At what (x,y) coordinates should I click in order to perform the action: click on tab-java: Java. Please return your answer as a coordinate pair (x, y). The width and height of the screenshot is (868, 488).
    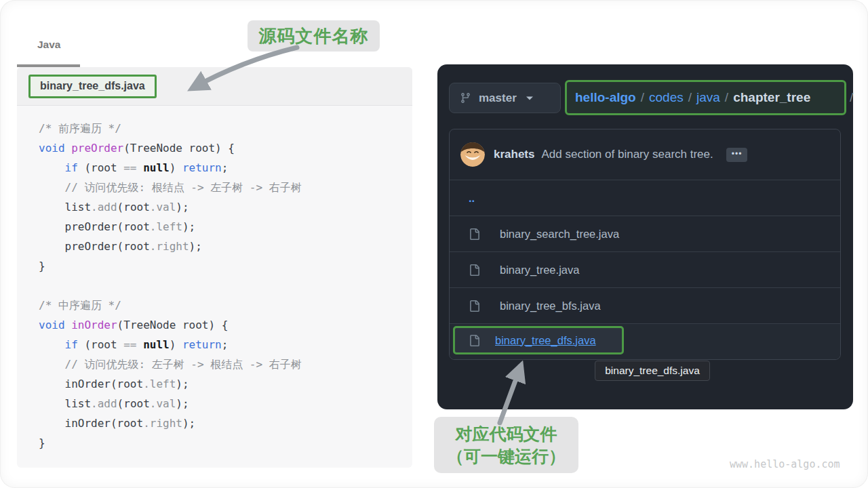
    Looking at the image, I should click on (49, 45).